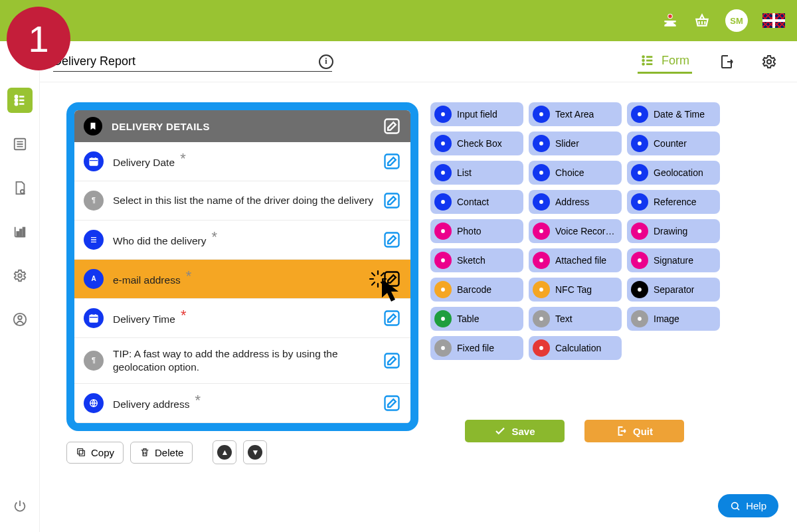  I want to click on palette-chip: Image, so click(673, 319).